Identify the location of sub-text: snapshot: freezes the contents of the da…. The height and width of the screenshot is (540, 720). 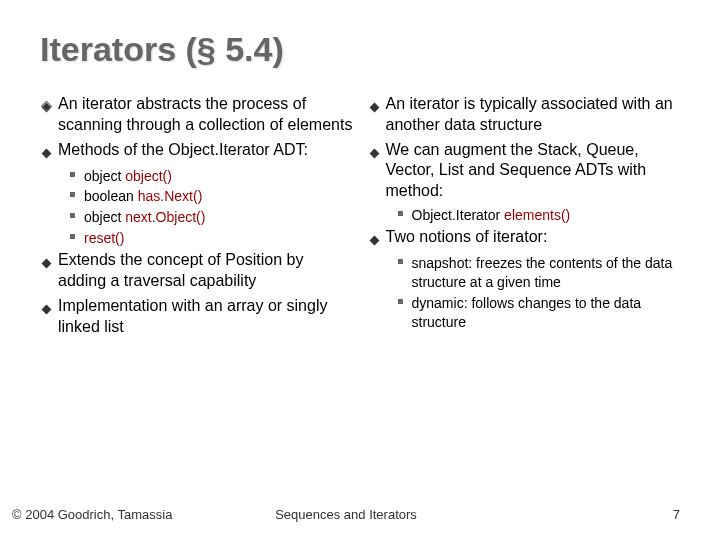
(546, 273).